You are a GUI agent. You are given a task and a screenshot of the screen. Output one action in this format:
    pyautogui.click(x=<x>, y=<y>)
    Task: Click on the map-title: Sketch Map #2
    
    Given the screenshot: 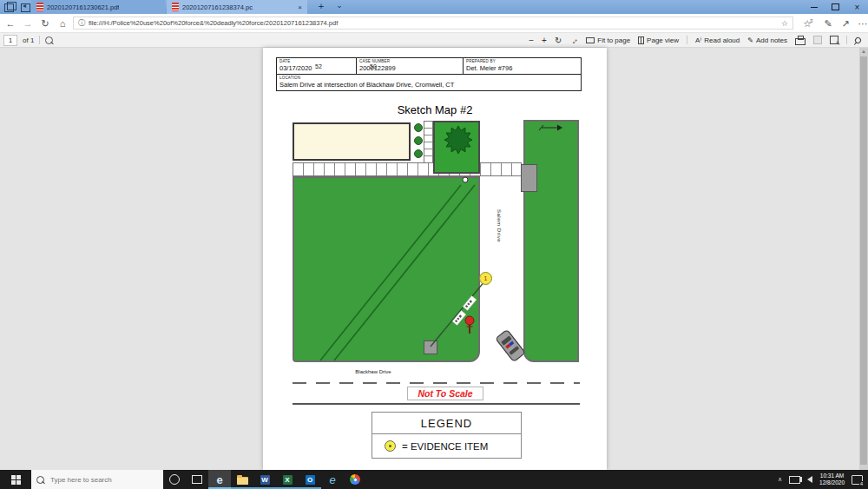 What is the action you would take?
    pyautogui.click(x=435, y=109)
    